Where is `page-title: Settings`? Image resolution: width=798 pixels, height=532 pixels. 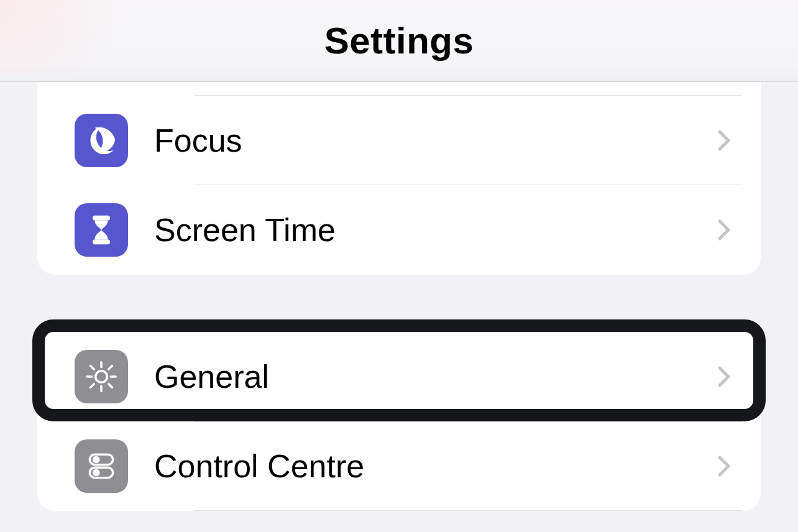 page-title: Settings is located at coordinates (399, 41).